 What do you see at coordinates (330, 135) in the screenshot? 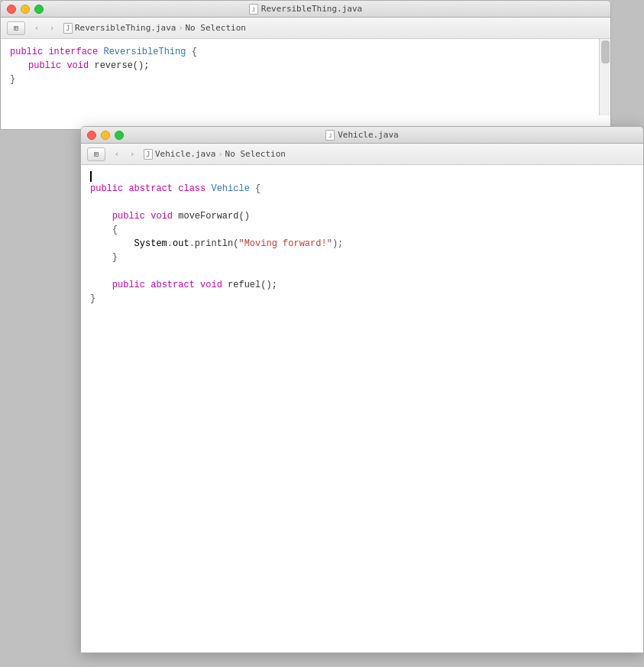
I see `file-icon-2: J` at bounding box center [330, 135].